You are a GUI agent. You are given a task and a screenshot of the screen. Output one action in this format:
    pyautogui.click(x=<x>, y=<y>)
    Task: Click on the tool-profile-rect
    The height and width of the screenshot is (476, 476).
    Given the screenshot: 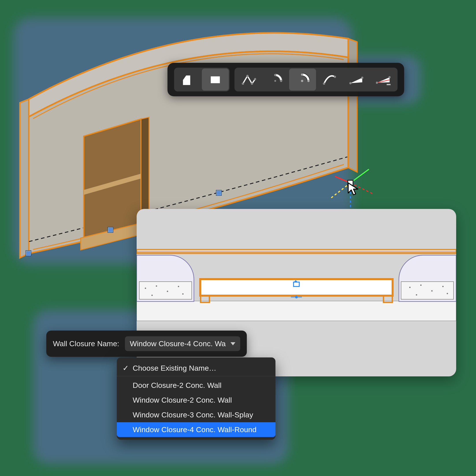 What is the action you would take?
    pyautogui.click(x=215, y=80)
    